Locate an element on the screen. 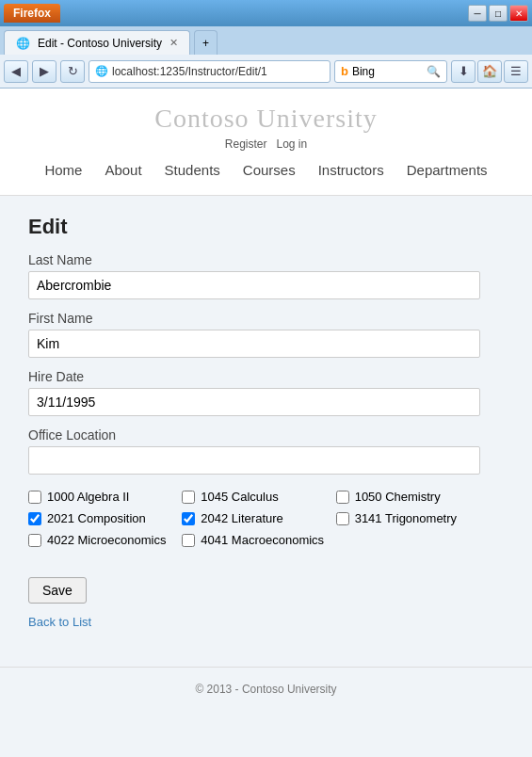 The width and height of the screenshot is (532, 757). download-button: ⬇ is located at coordinates (463, 72).